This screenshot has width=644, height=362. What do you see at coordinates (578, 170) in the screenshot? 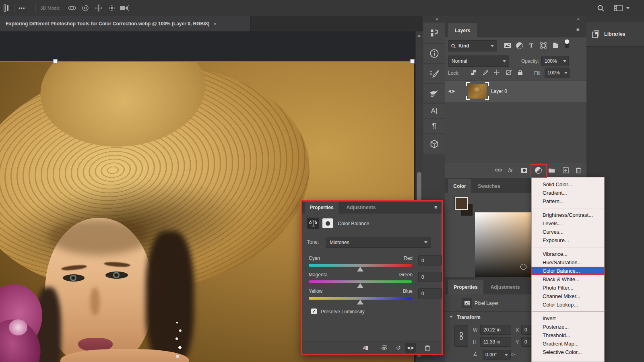
I see `delete-layer-trash-icon` at bounding box center [578, 170].